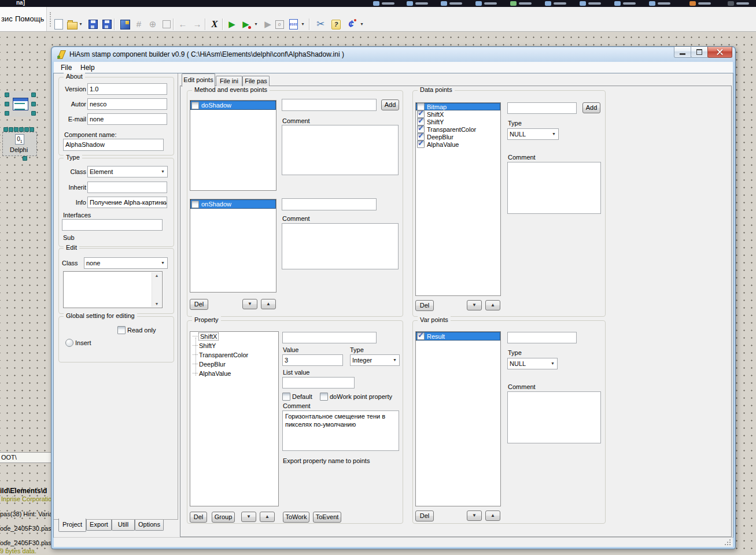 This screenshot has width=756, height=555. Describe the element at coordinates (121, 330) in the screenshot. I see `read-only-checkbox` at that location.